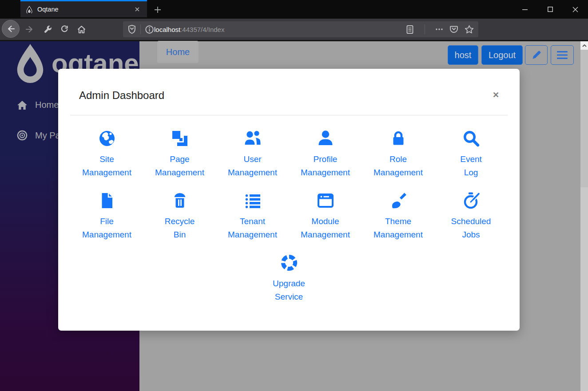  What do you see at coordinates (47, 105) in the screenshot?
I see `sidebar-item-label: Home` at bounding box center [47, 105].